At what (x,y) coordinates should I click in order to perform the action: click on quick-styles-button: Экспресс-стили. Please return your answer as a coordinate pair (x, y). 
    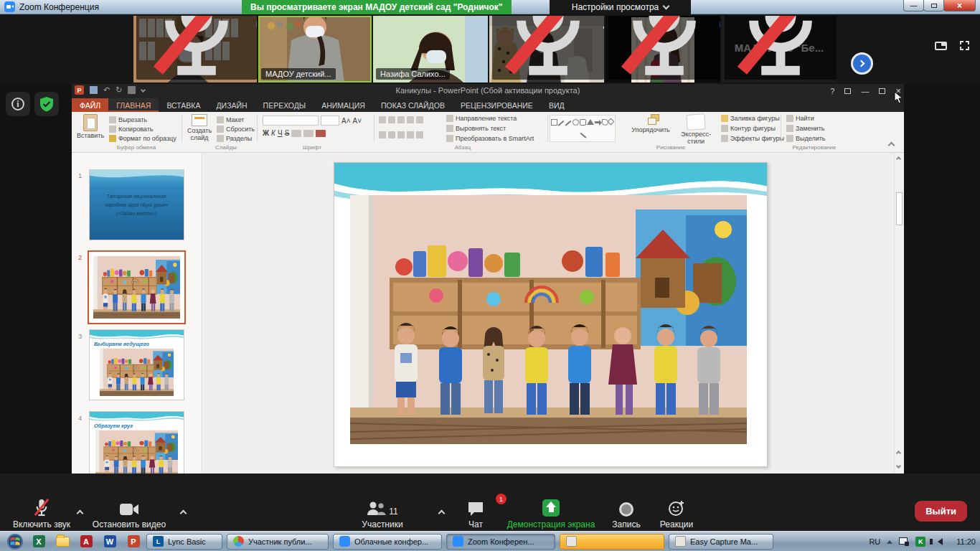
    Looking at the image, I should click on (696, 130).